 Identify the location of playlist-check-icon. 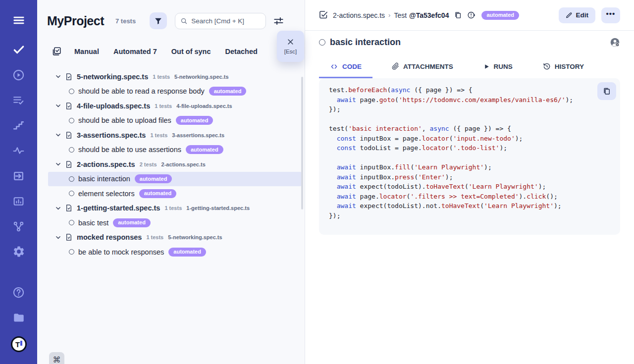
(19, 100).